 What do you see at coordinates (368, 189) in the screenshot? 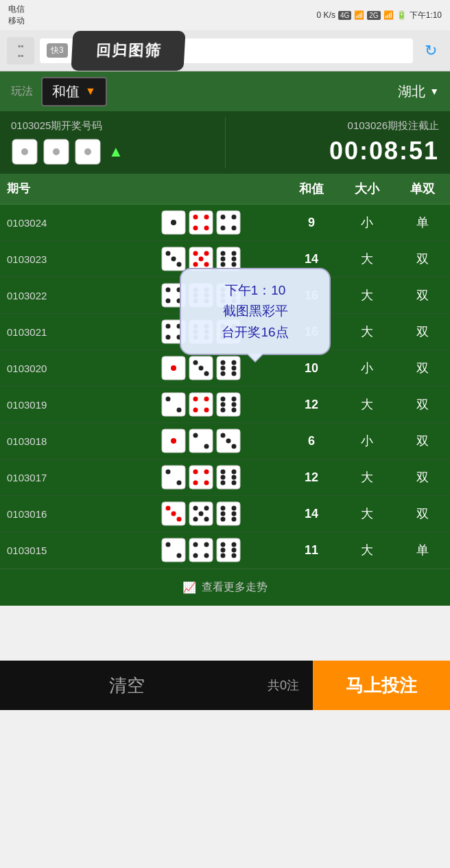
I see `header-size: 大小` at bounding box center [368, 189].